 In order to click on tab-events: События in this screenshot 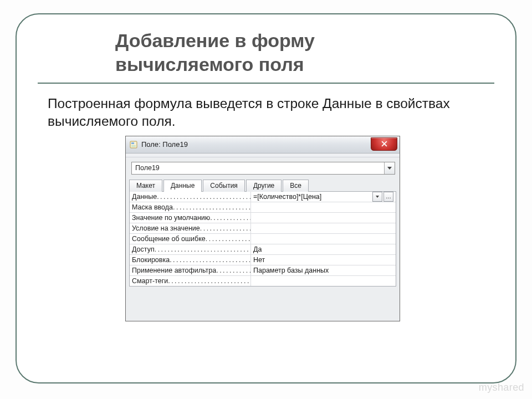, I will do `click(224, 186)`.